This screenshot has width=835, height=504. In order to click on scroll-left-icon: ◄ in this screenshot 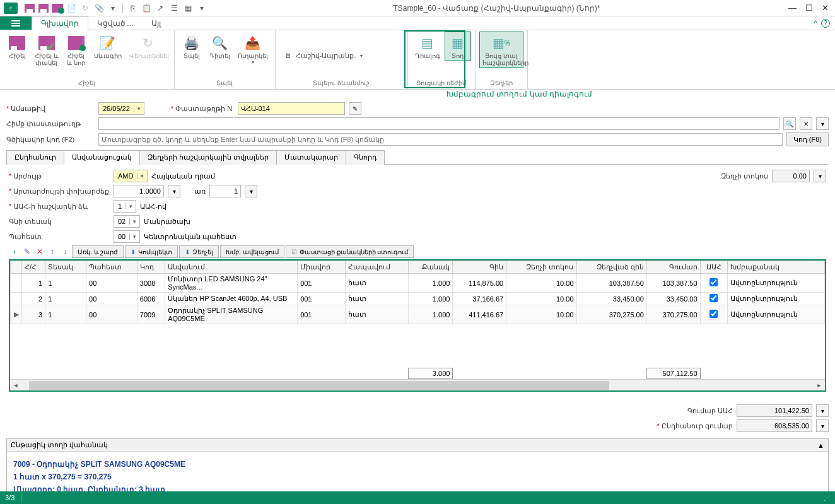, I will do `click(16, 385)`.